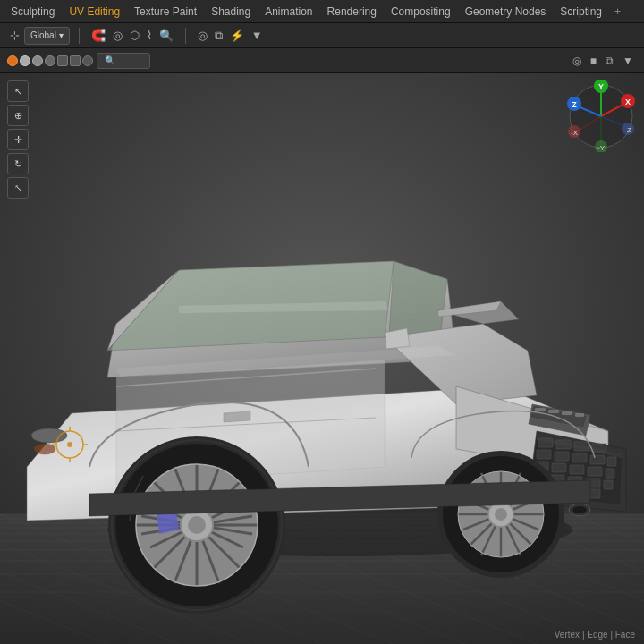 The image size is (644, 644). I want to click on proportional-edit-icon: ◎, so click(118, 36).